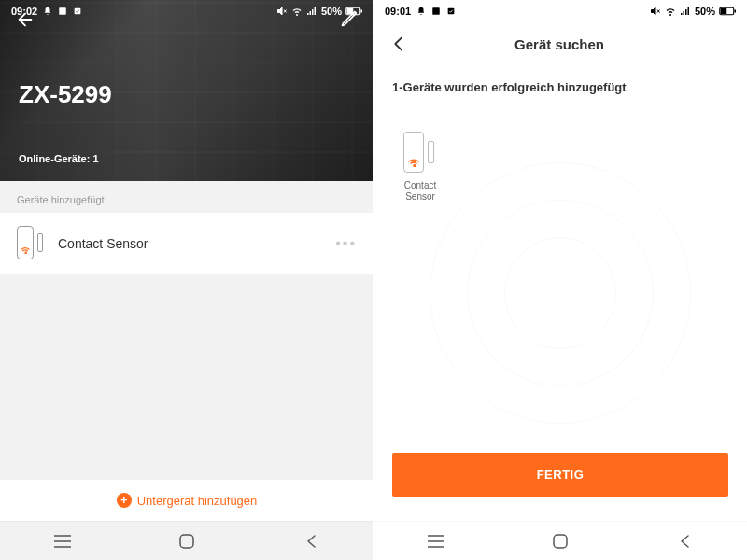 This screenshot has height=560, width=747. Describe the element at coordinates (560, 88) in the screenshot. I see `success-message: 1-Geräte wurden erfolgreich hinzugefügt` at that location.